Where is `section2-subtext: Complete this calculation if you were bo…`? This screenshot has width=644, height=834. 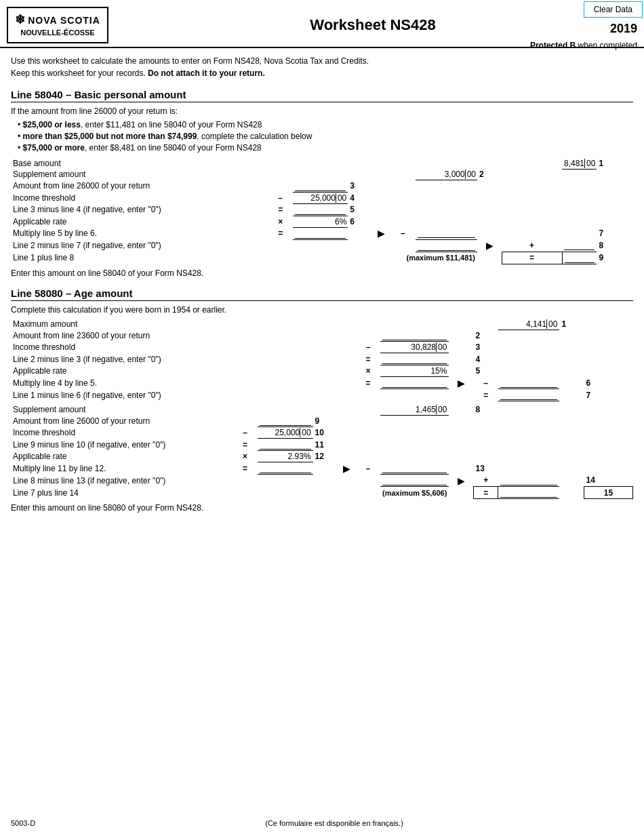 section2-subtext: Complete this calculation if you were bo… is located at coordinates (322, 310).